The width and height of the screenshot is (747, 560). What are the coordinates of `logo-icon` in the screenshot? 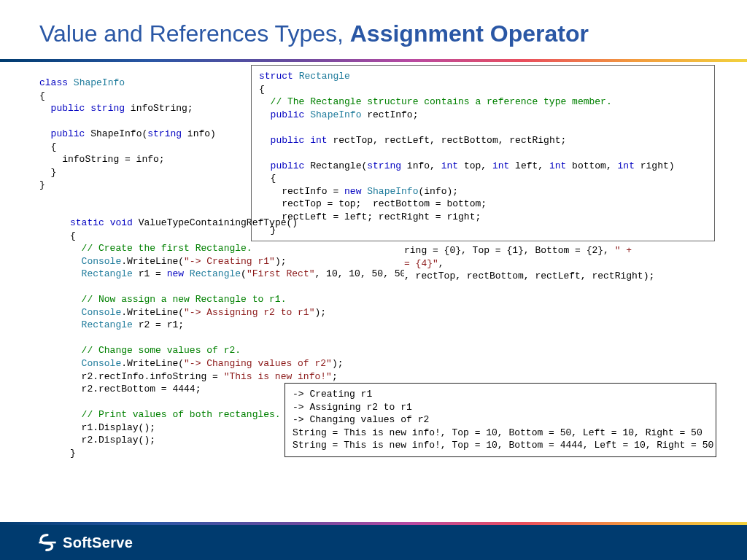 It's located at (47, 542).